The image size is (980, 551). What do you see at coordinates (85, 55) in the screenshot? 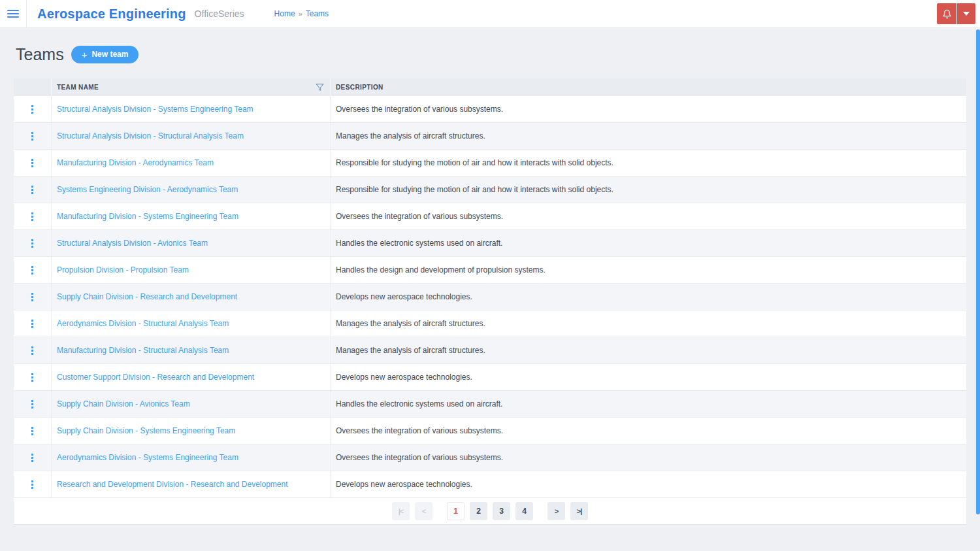
I see `plus-icon: +` at bounding box center [85, 55].